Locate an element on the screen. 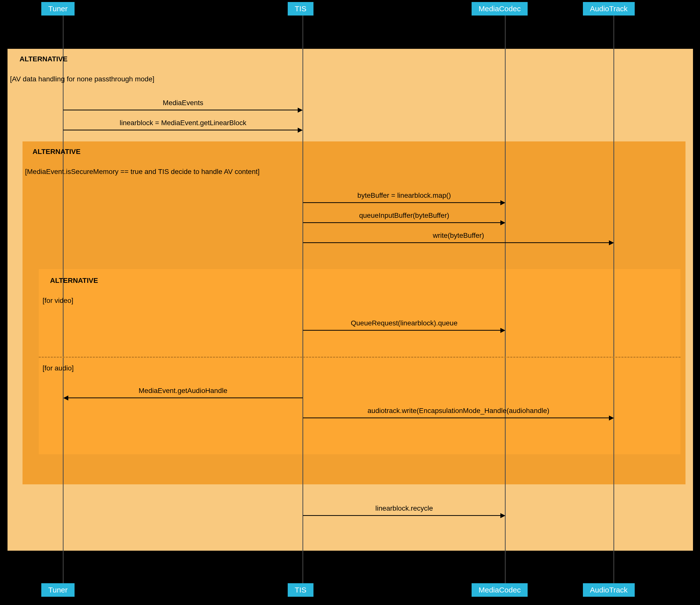 The height and width of the screenshot is (605, 700). arrowhead-m8 is located at coordinates (611, 418).